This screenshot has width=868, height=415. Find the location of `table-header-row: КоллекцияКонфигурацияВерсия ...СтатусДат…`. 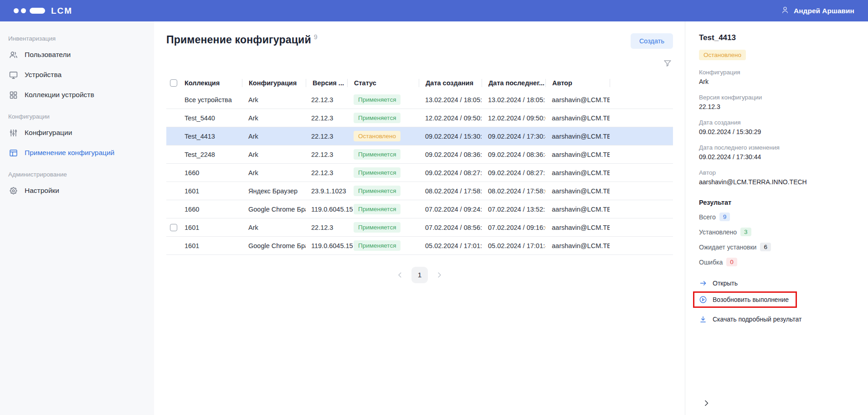

table-header-row: КоллекцияКонфигурацияВерсия ...СтатусДат… is located at coordinates (420, 83).